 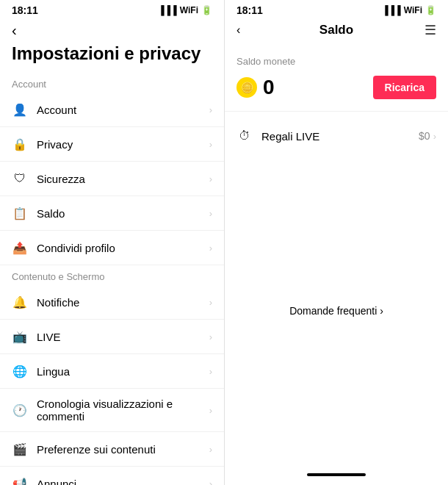 I want to click on saldo-section: Saldo monete 🪙 0 Ricarica, so click(x=336, y=75).